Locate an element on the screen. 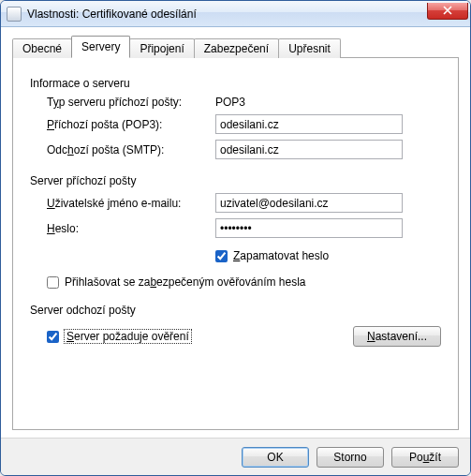  close-icon is located at coordinates (448, 10).